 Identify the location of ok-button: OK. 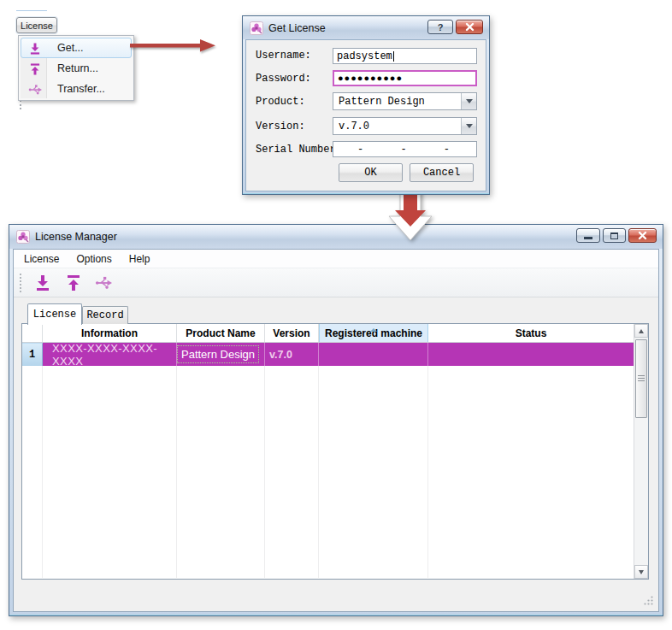
(371, 173).